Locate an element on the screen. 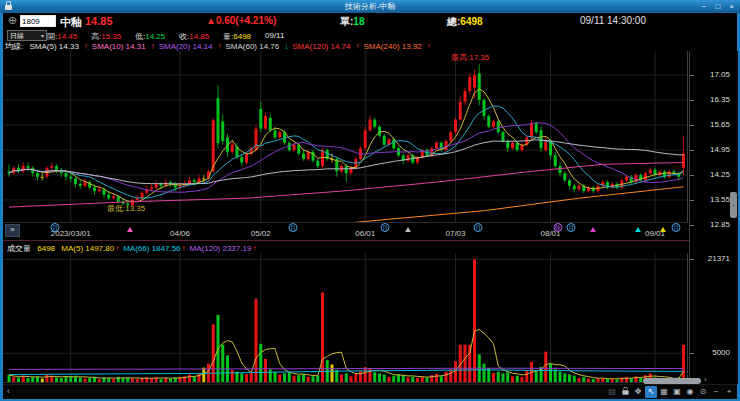 This screenshot has width=740, height=401. high-annotation: 最高:17.35 is located at coordinates (470, 58).